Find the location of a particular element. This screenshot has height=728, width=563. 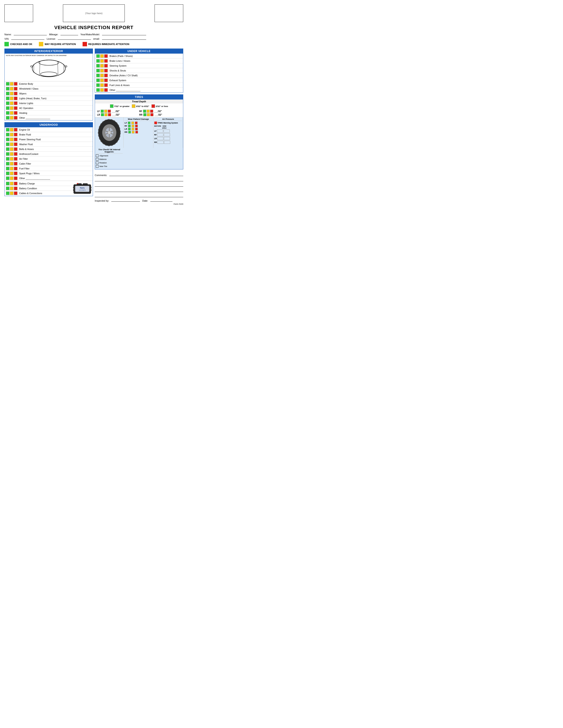

cb-yellow-exterior-body is located at coordinates (12, 84).